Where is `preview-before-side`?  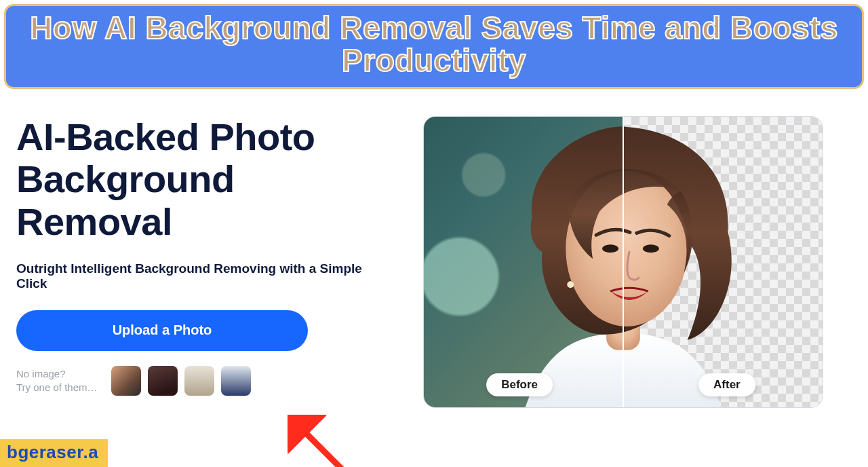
preview-before-side is located at coordinates (524, 262).